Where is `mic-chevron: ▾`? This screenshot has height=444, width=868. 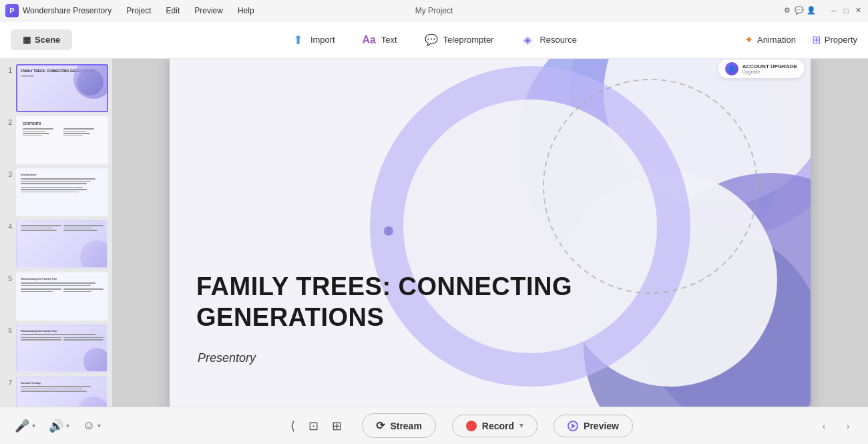
mic-chevron: ▾ is located at coordinates (33, 426).